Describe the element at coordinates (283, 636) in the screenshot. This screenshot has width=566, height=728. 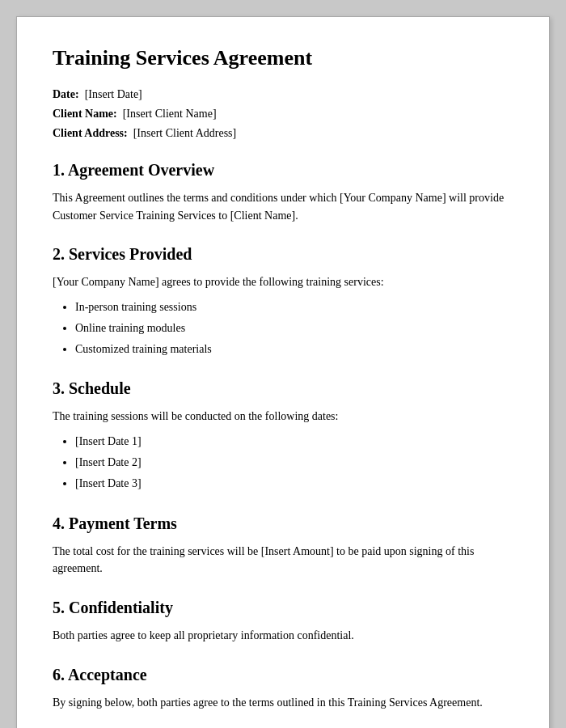
I see `section-5-body: Both parties agree to keep all proprieta…` at that location.